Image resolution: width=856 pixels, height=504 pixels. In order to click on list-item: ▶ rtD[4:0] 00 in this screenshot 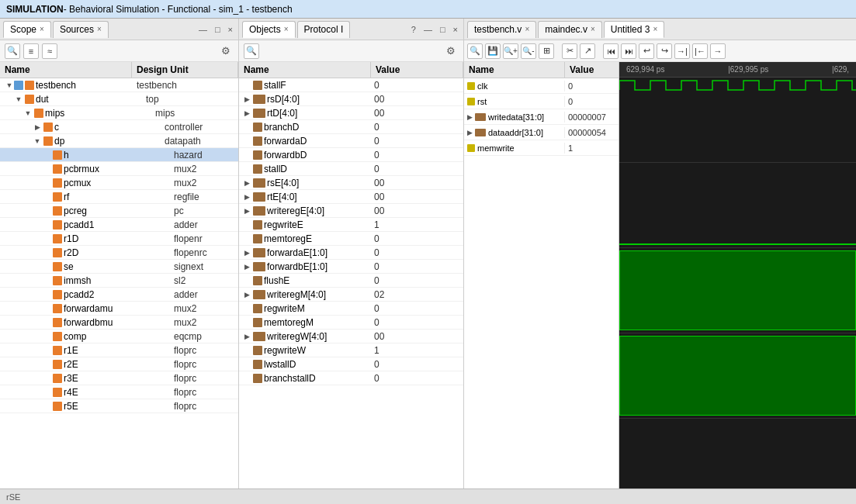, I will do `click(351, 113)`.